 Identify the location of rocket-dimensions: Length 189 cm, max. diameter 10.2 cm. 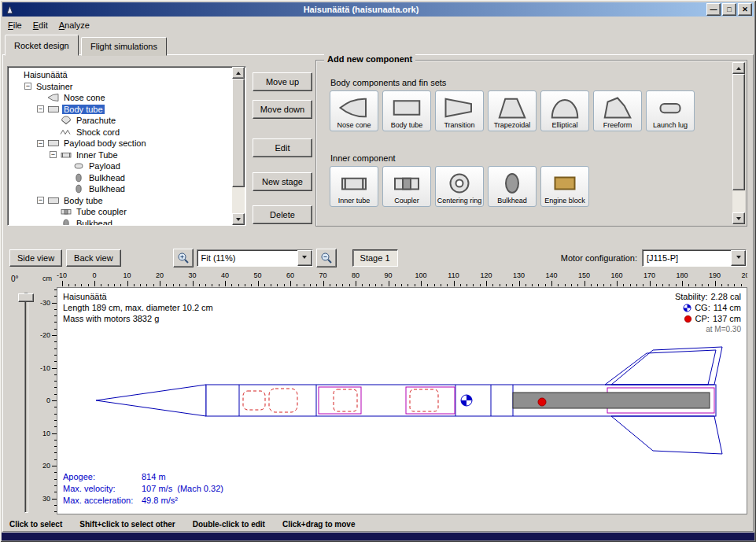
(138, 308).